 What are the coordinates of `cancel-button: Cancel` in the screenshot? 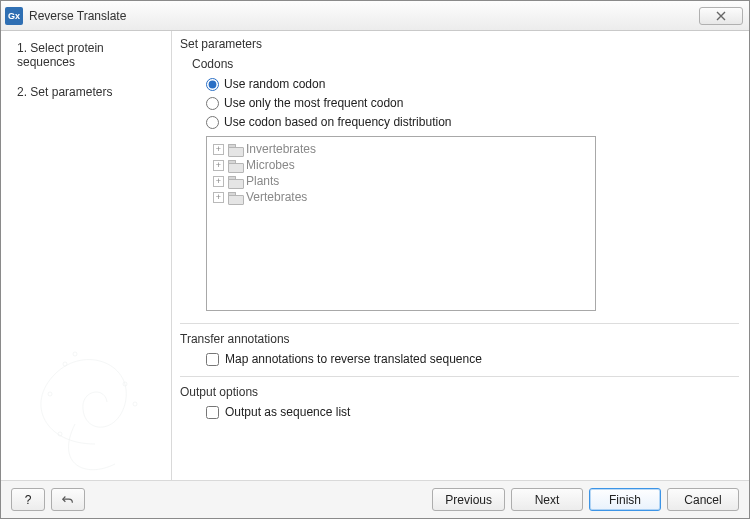 It's located at (703, 500).